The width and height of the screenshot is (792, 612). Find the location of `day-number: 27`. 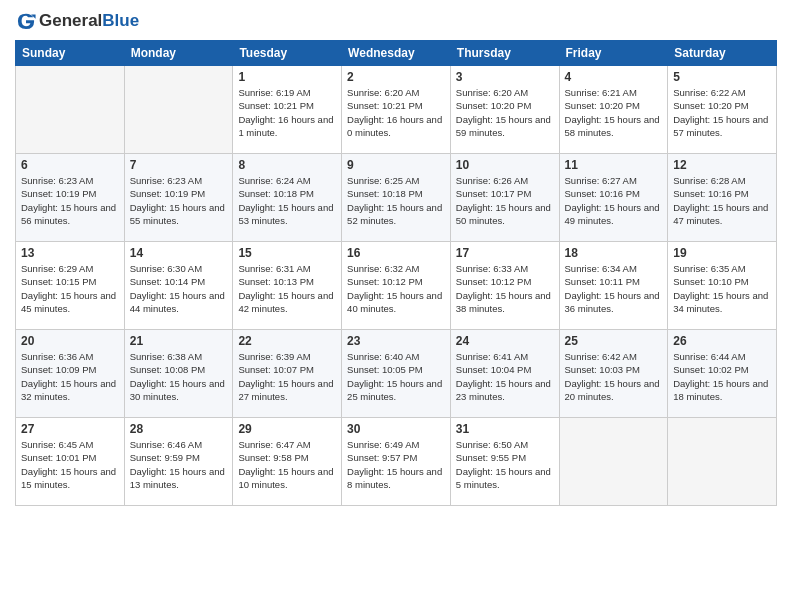

day-number: 27 is located at coordinates (70, 429).